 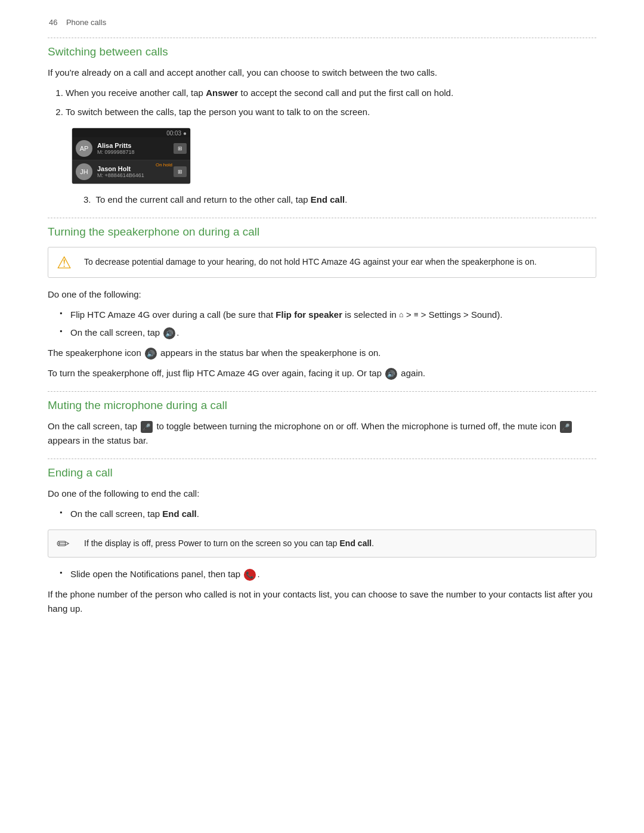 What do you see at coordinates (335, 544) in the screenshot?
I see `note-text: If the display is off, press Power to tu…` at bounding box center [335, 544].